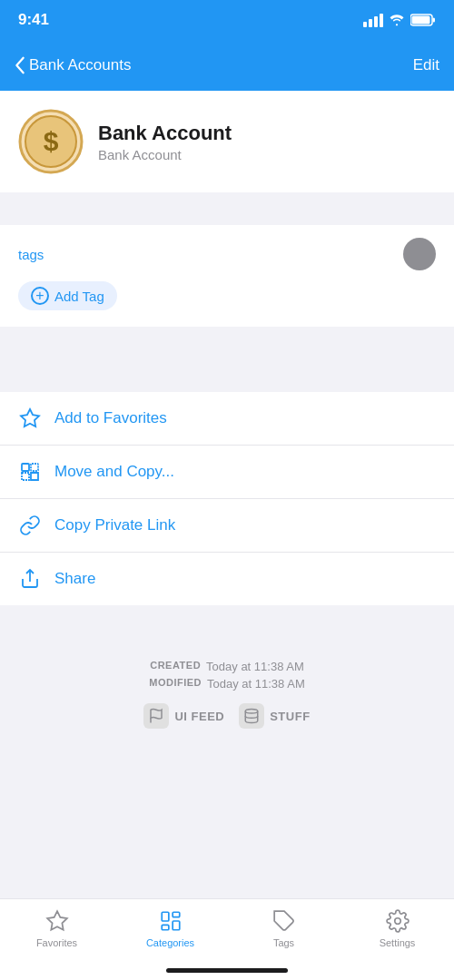 The height and width of the screenshot is (980, 454). What do you see at coordinates (398, 928) in the screenshot?
I see `tab-settings: Settings` at bounding box center [398, 928].